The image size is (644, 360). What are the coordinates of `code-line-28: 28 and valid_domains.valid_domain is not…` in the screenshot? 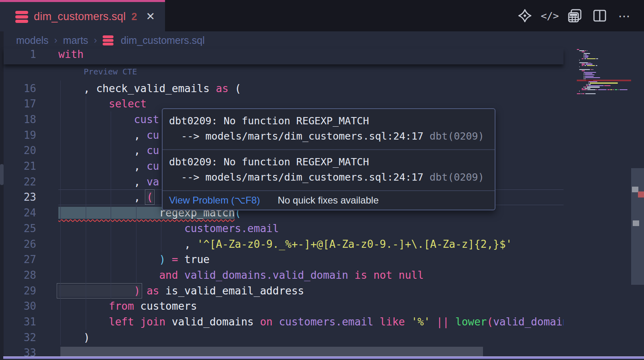 It's located at (283, 275).